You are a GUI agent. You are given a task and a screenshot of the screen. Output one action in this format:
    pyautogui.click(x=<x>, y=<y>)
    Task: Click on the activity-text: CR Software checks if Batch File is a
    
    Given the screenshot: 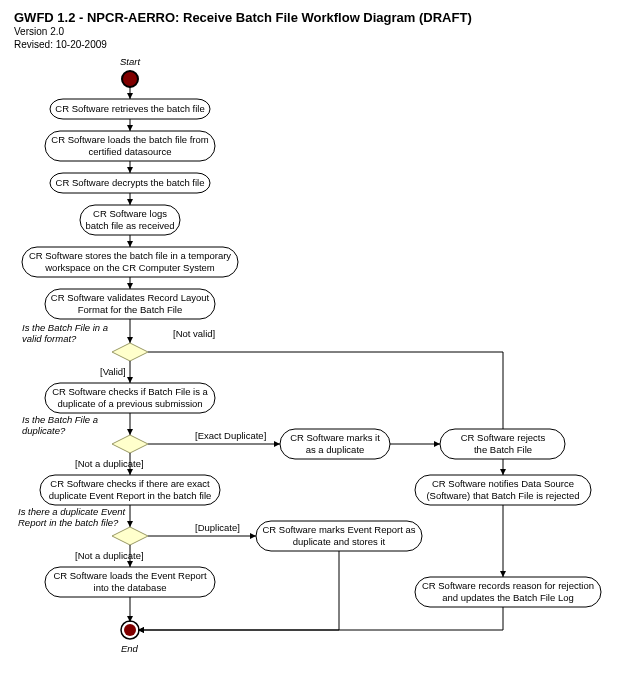 What is the action you would take?
    pyautogui.click(x=130, y=392)
    